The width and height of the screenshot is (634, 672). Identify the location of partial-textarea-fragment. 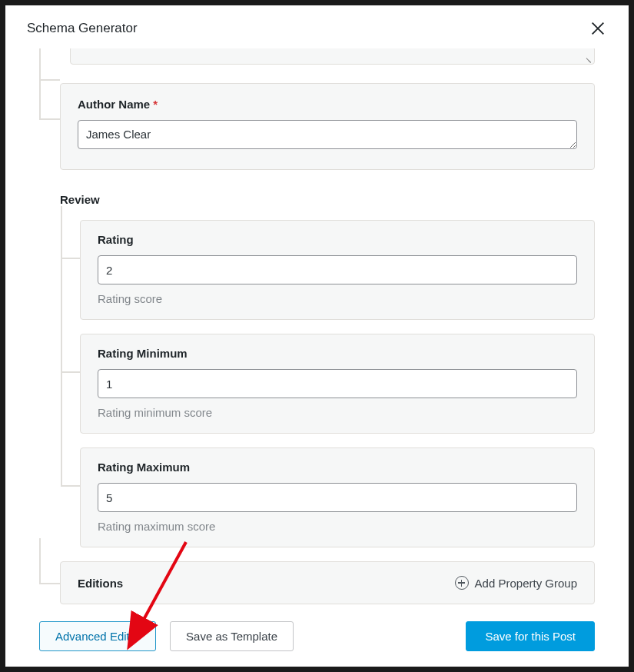
(332, 57).